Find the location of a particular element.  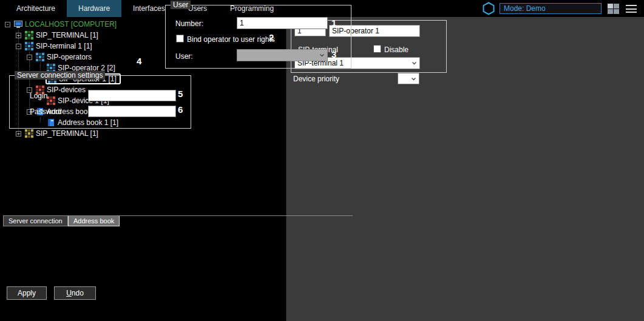

mode-label: Mode: Demo is located at coordinates (524, 8).